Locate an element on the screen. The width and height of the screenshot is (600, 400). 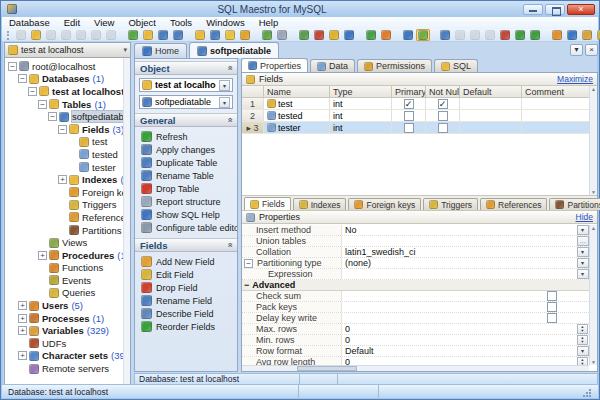
subtab-references: References is located at coordinates (514, 204).